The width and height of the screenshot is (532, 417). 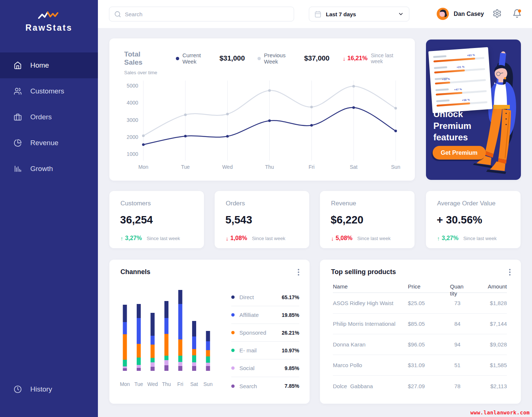 I want to click on sidebar-item-history: History, so click(x=49, y=389).